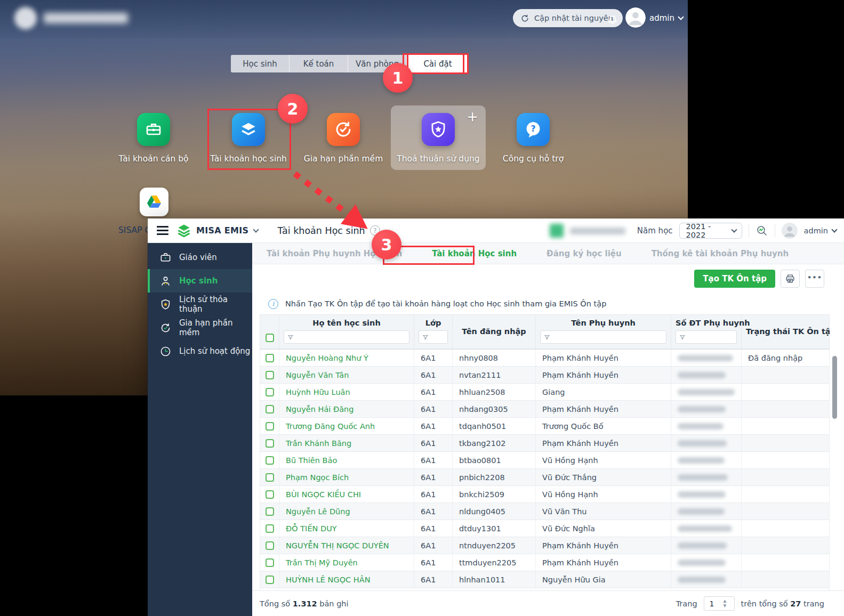  I want to click on table-row: Trần Khánh Băng 6A1 tkbang2102 Phạm Khán…, so click(545, 443).